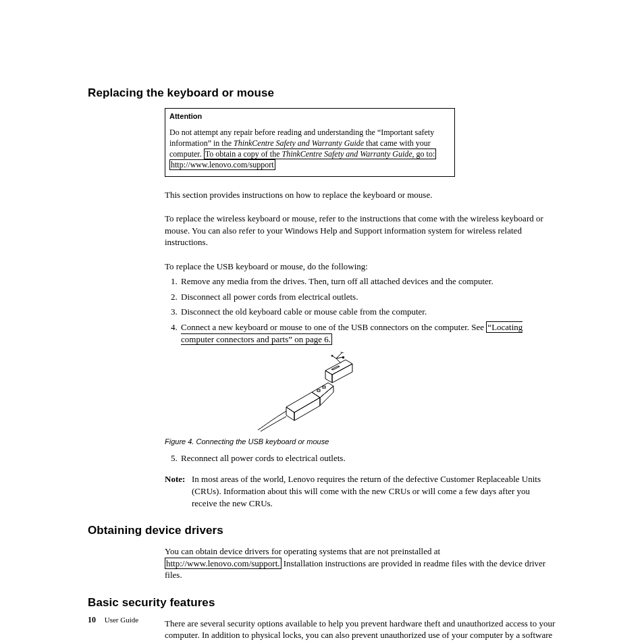  What do you see at coordinates (298, 143) in the screenshot?
I see `attention-italic-1: ThinkCentre Safety and Warranty Guide` at bounding box center [298, 143].